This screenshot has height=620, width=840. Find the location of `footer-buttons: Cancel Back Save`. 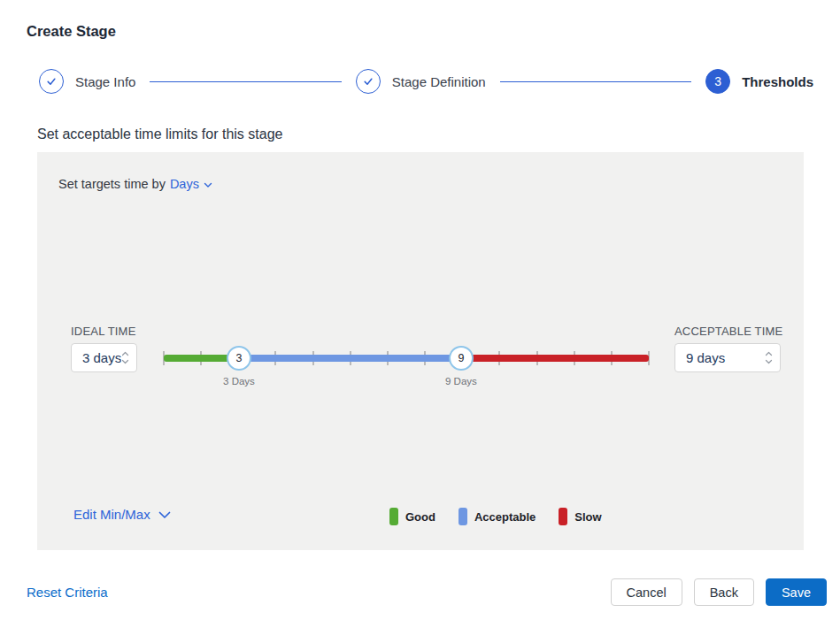

footer-buttons: Cancel Back Save is located at coordinates (719, 593).